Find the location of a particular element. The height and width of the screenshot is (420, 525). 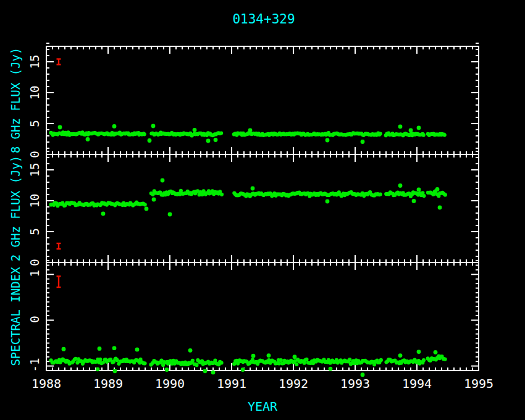

x-tick-label: 1993 is located at coordinates (355, 384).